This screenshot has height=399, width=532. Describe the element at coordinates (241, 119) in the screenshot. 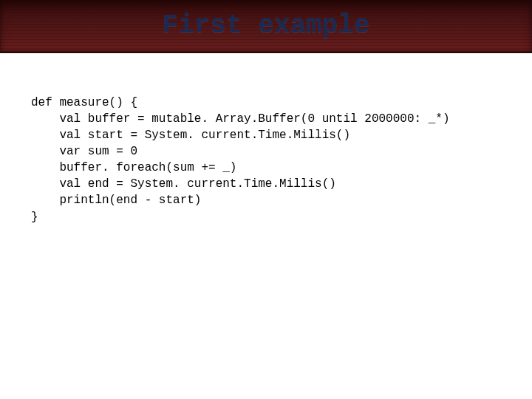

I see `code-line: val buffer = mutable. Array.Buffer(0 unt…` at that location.